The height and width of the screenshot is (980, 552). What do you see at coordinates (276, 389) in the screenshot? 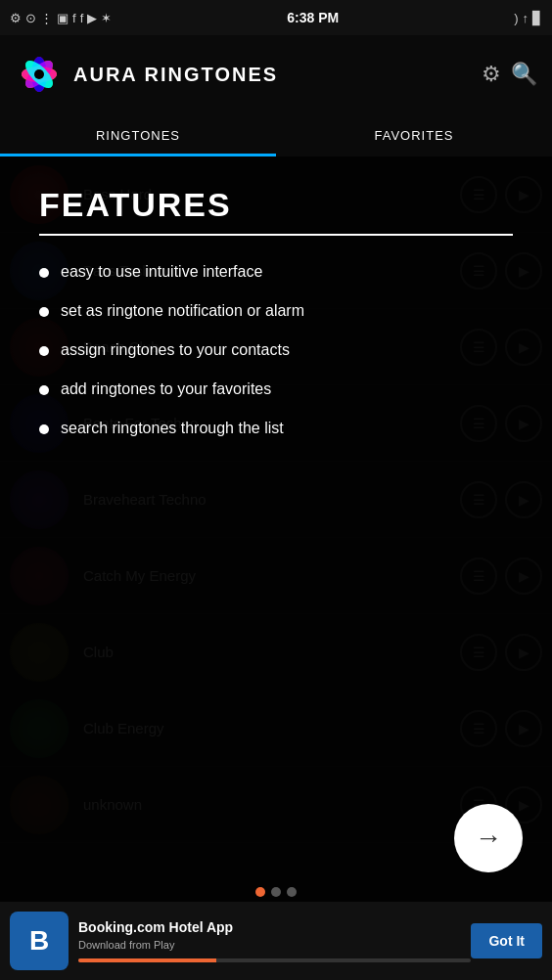
I see `feature-item-4: add ringtones to your favorites` at bounding box center [276, 389].